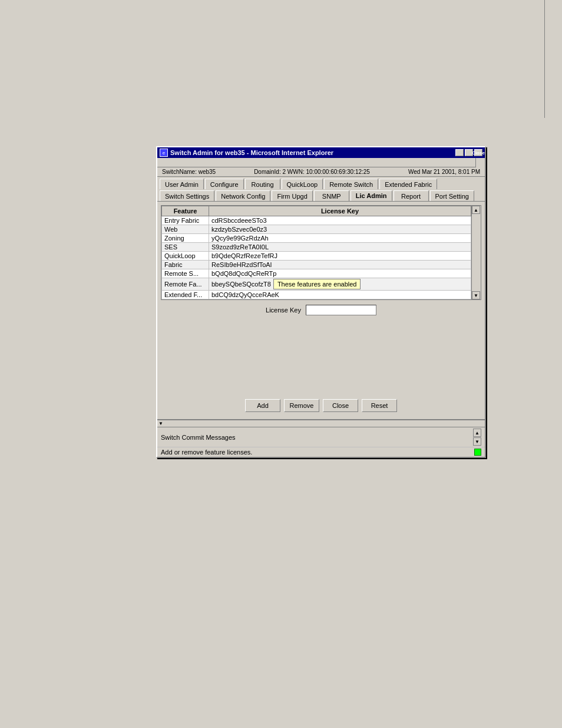 This screenshot has width=562, height=728. I want to click on info-bar: SwitchName: web35 DomainId: 2 WWN: 10:00…, so click(321, 172).